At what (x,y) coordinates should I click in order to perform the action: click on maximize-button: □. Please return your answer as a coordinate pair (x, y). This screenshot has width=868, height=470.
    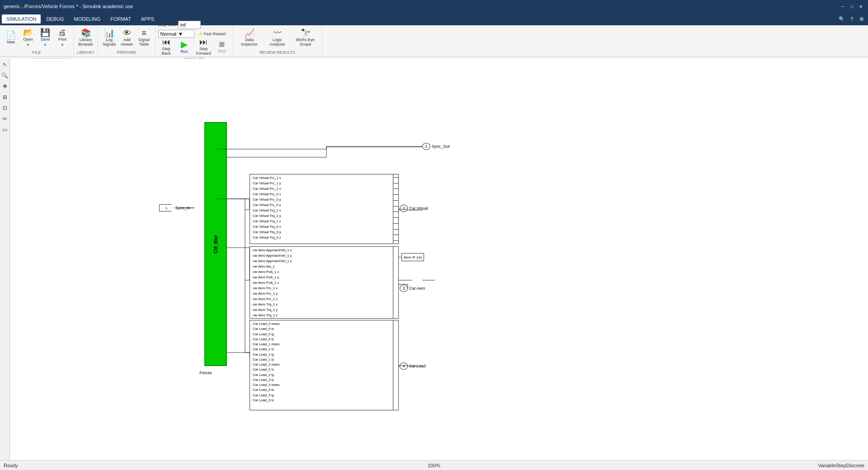
    Looking at the image, I should click on (852, 6).